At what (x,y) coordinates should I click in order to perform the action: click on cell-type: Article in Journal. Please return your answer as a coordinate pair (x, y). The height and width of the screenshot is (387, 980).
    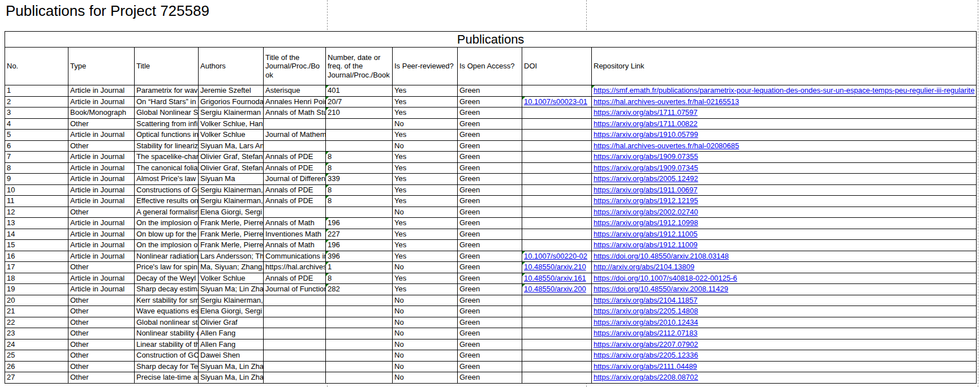
    Looking at the image, I should click on (102, 278).